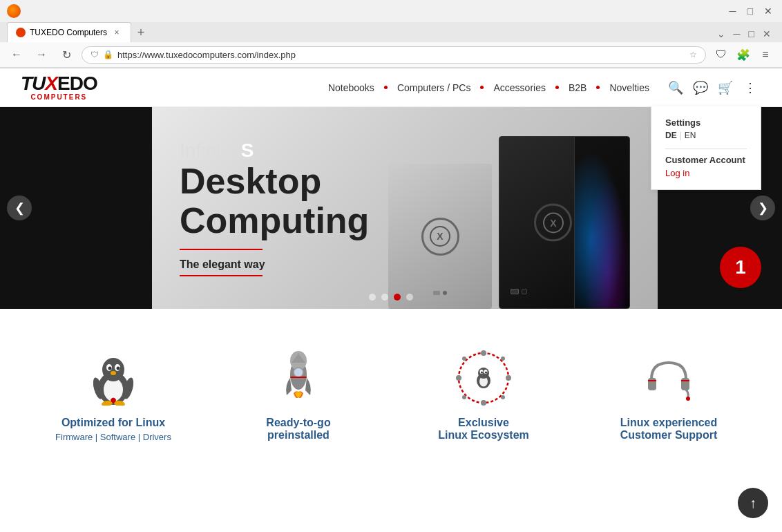 The width and height of the screenshot is (782, 532). What do you see at coordinates (578, 88) in the screenshot?
I see `nav-b2b: B2B` at bounding box center [578, 88].